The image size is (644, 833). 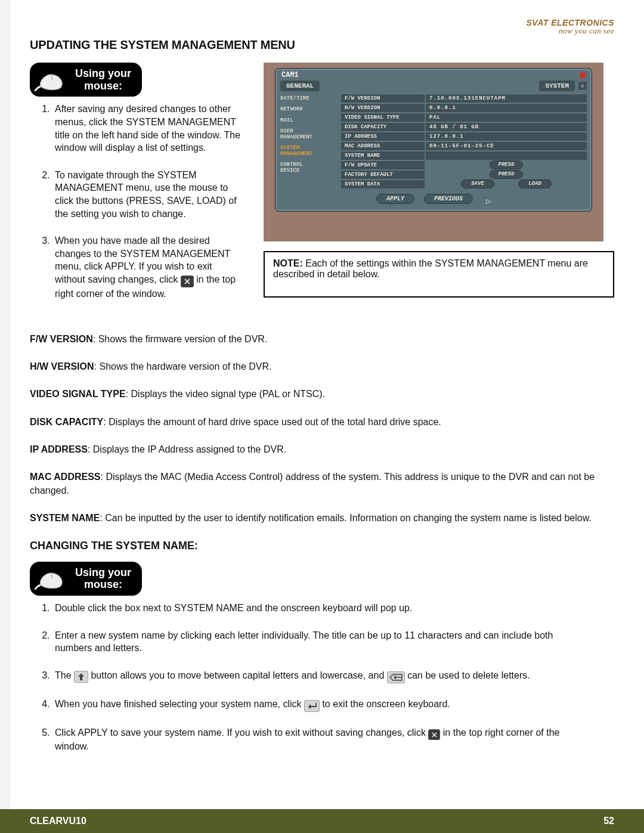 I want to click on step2-1: Double click the box next to SYSTEM NAME…, so click(x=315, y=608).